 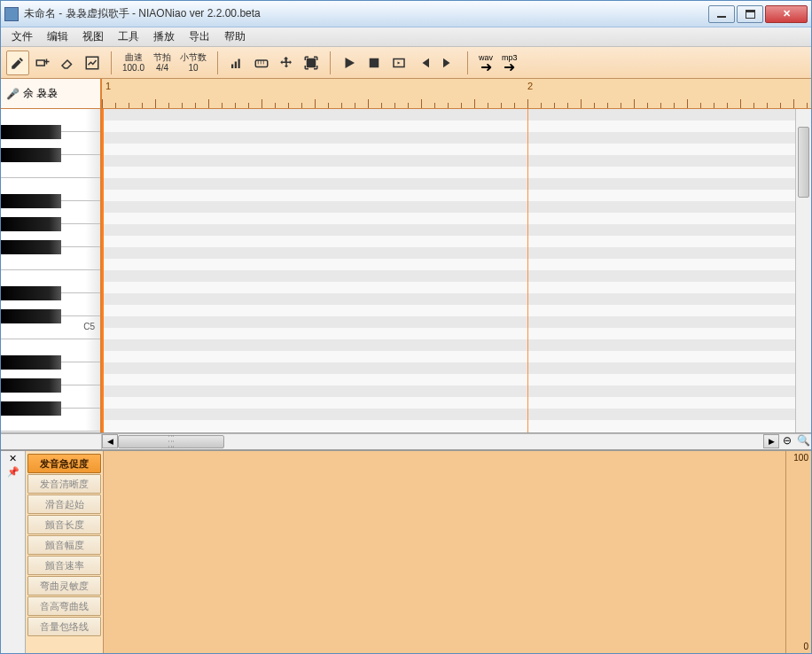 What do you see at coordinates (67, 63) in the screenshot?
I see `eraser-icon` at bounding box center [67, 63].